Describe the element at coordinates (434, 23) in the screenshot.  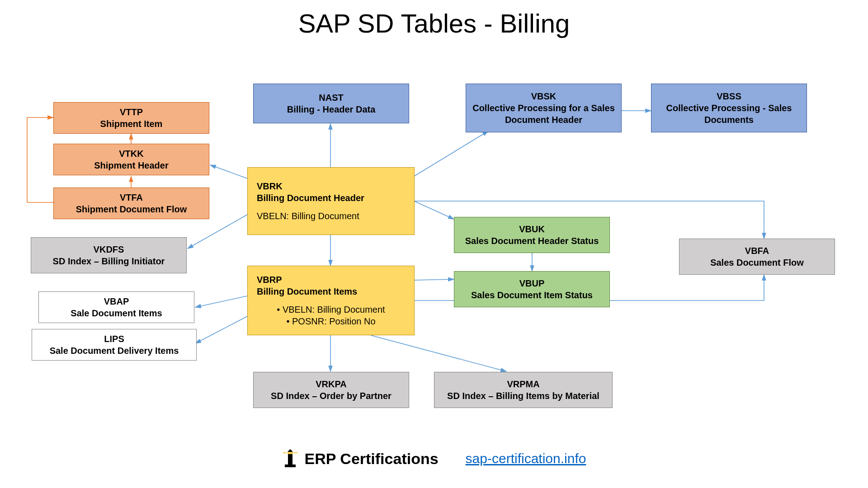
I see `page-title: SAP SD Tables - Billing` at that location.